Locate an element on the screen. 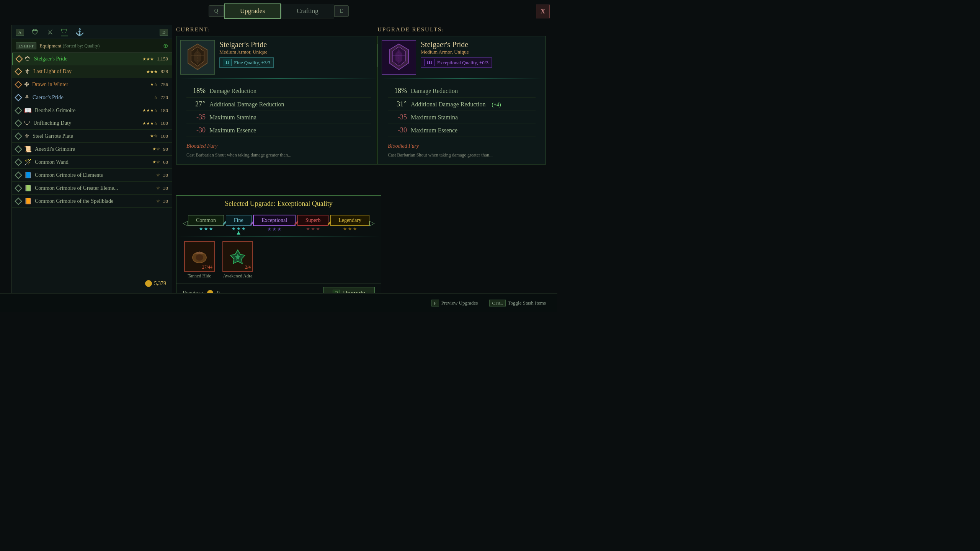 This screenshot has height=551, width=980. list-item: 📗Common Grimoire of Greater Eleme... ☆30 is located at coordinates (92, 188).